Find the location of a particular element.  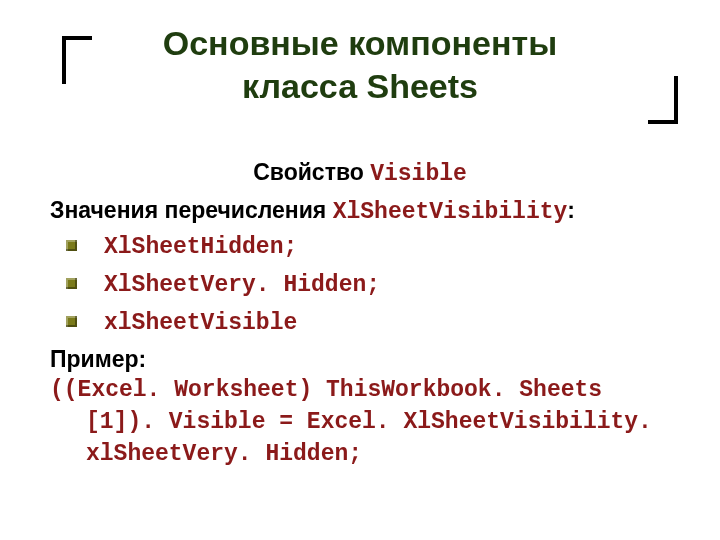

list-item: XlSheetHidden; is located at coordinates (368, 247).